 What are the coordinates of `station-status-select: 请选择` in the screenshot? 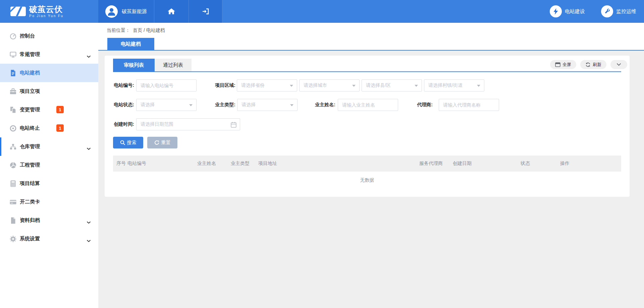 It's located at (166, 105).